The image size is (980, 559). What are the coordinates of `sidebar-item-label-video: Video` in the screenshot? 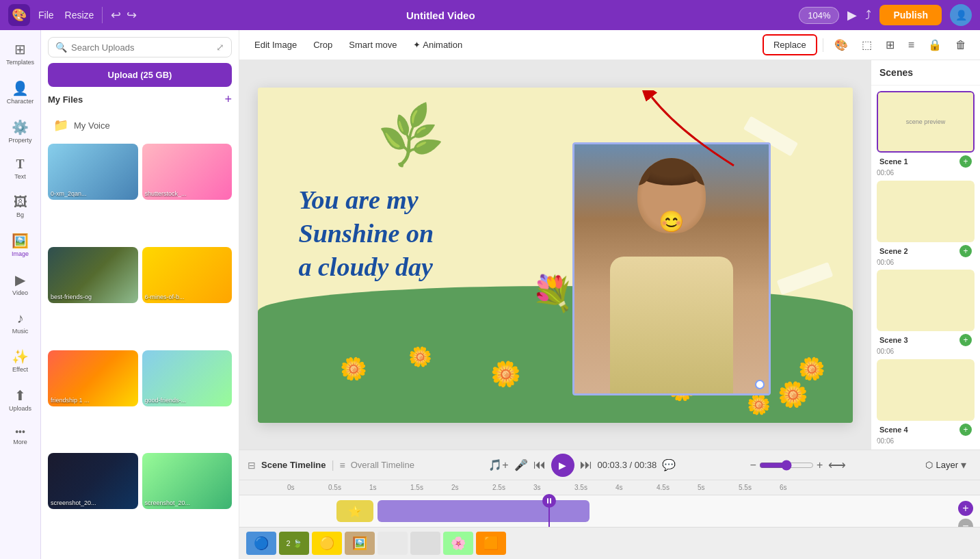 It's located at (21, 293).